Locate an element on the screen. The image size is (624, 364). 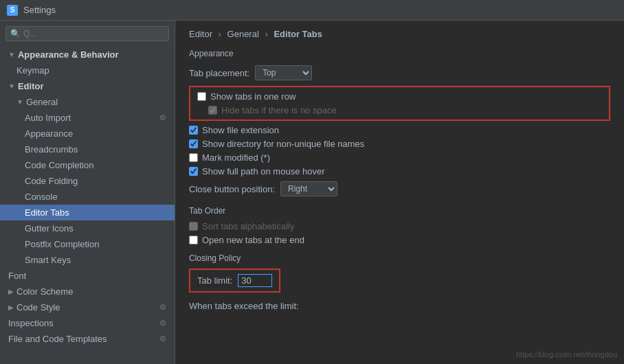
show-file-extension-row: Show file extension is located at coordinates (400, 130).